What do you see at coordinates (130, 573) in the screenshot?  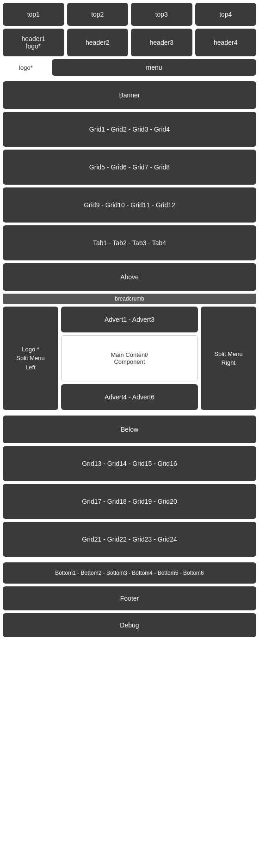 I see `bottom-items: Bottom1 - Bottom2 - Bottom3 - Bottom4 - …` at bounding box center [130, 573].